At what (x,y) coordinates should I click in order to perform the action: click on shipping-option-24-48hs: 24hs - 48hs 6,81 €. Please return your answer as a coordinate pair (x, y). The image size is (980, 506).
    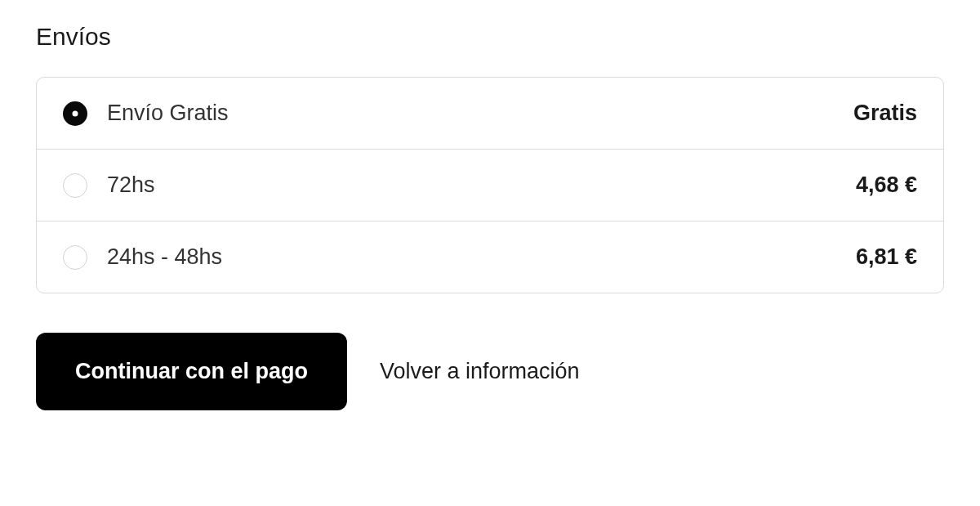
    Looking at the image, I should click on (490, 257).